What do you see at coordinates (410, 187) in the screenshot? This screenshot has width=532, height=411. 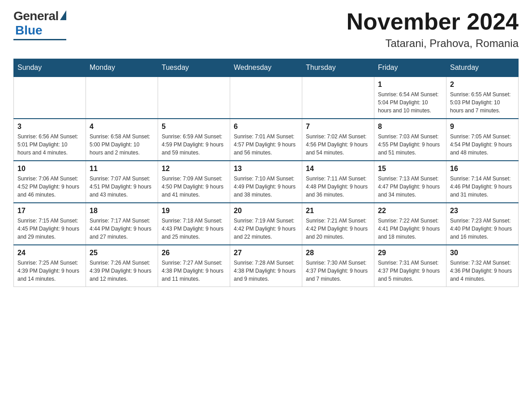 I see `day-info: Sunrise: 7:13 AM Sunset: 4:47 PM Dayligh…` at bounding box center [410, 187].